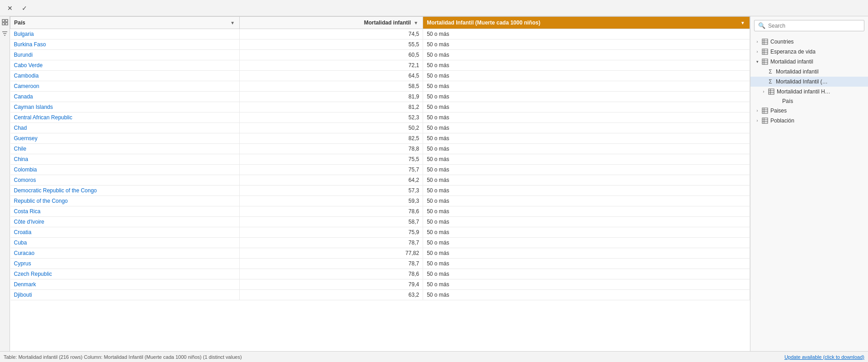 The height and width of the screenshot is (362, 868). I want to click on table-row: Republic of the Congo 59,3 50 o más, so click(380, 201).